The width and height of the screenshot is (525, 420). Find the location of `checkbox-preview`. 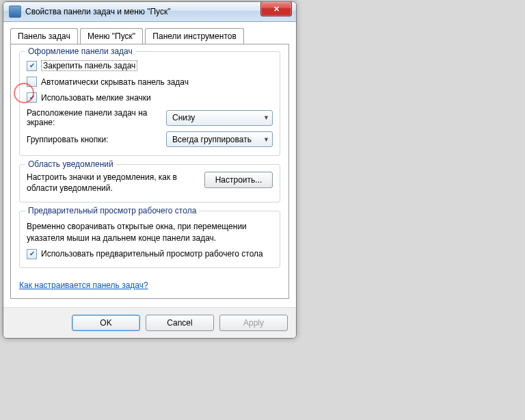

checkbox-preview is located at coordinates (31, 254).